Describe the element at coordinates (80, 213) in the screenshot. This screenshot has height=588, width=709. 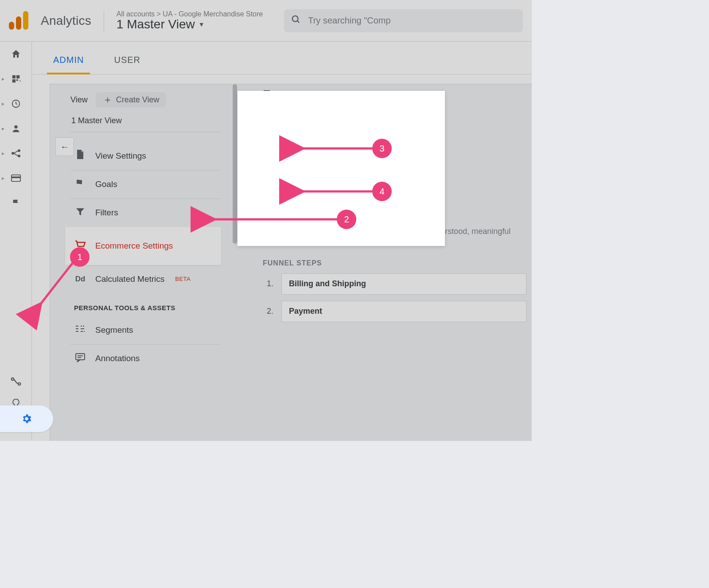
I see `funnel-icon` at that location.